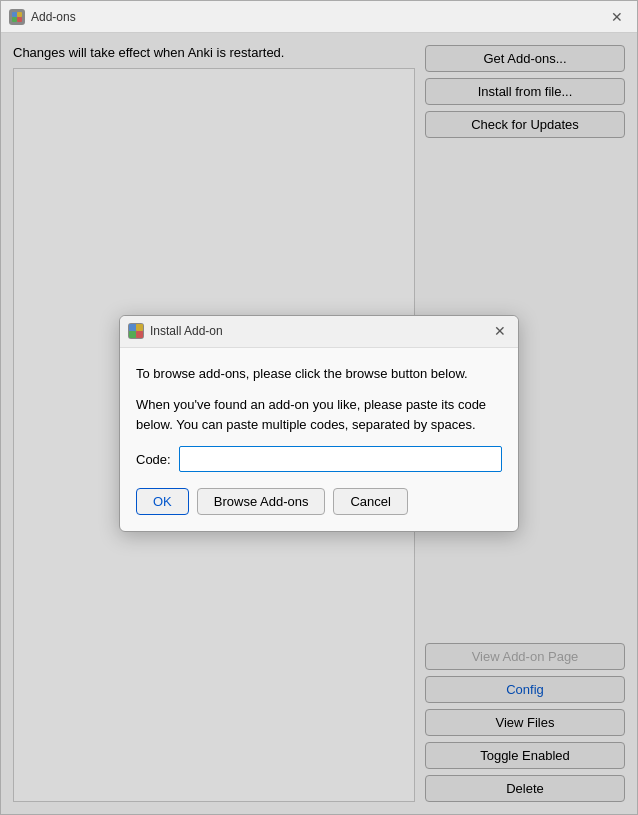  I want to click on browse-addons-button: Browse Add-ons, so click(262, 502).